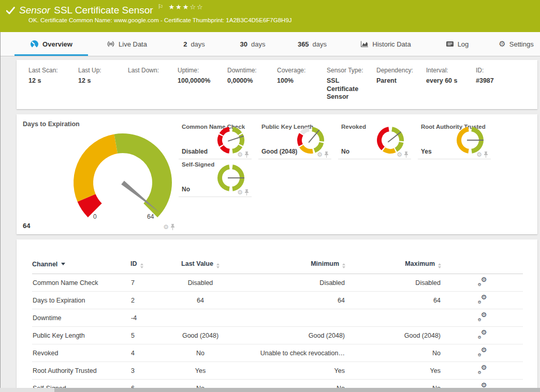 The height and width of the screenshot is (392, 540). I want to click on cell-id: 4, so click(146, 353).